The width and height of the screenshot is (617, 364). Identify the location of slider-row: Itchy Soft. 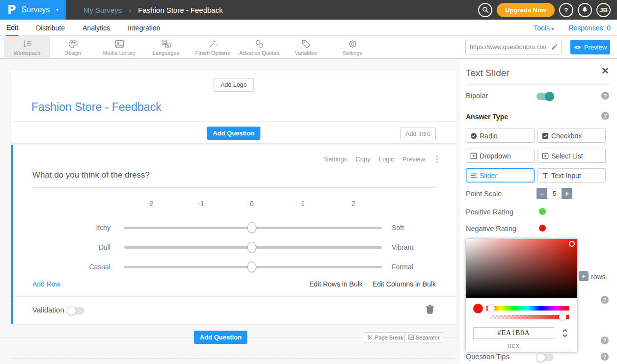
(235, 228).